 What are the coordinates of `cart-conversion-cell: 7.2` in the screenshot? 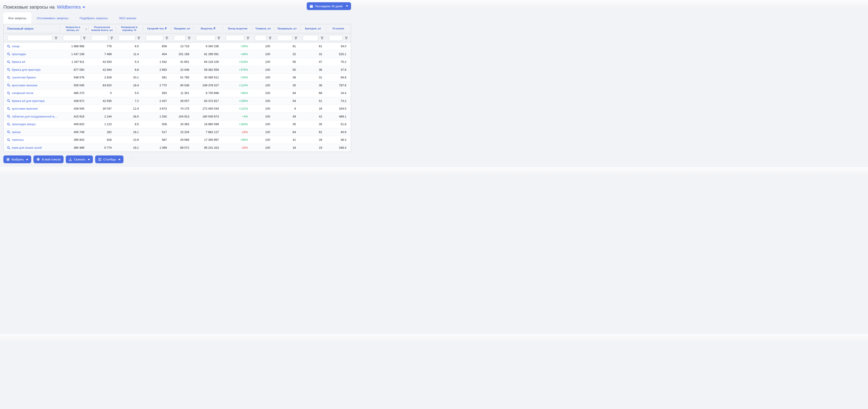 It's located at (129, 101).